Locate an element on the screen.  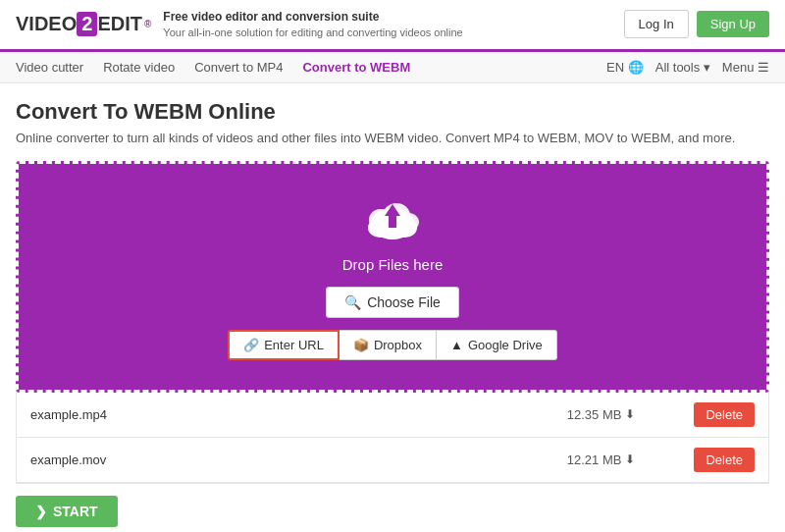
file-name-0: example.mp4 is located at coordinates (129, 414).